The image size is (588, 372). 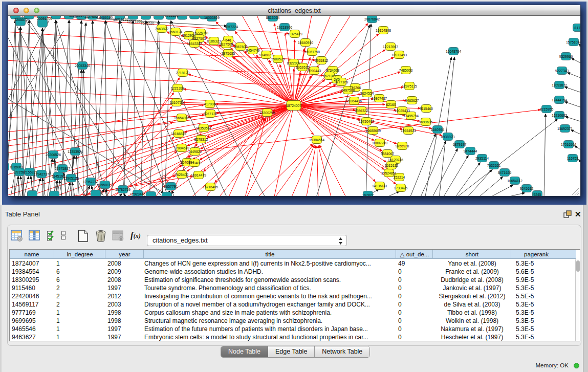 What do you see at coordinates (16, 167) in the screenshot?
I see `svg-text: 1915061` at bounding box center [16, 167].